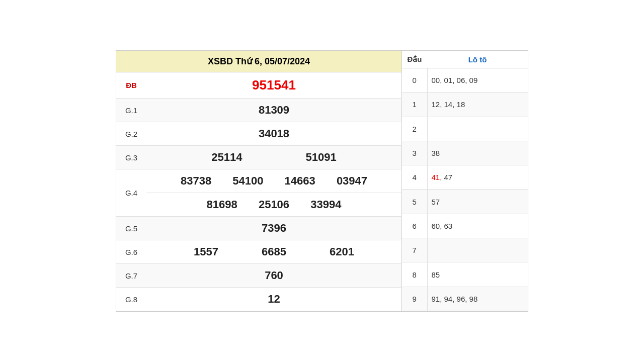 This screenshot has height=362, width=644. Describe the element at coordinates (415, 250) in the screenshot. I see `loto-dau: 7` at that location.